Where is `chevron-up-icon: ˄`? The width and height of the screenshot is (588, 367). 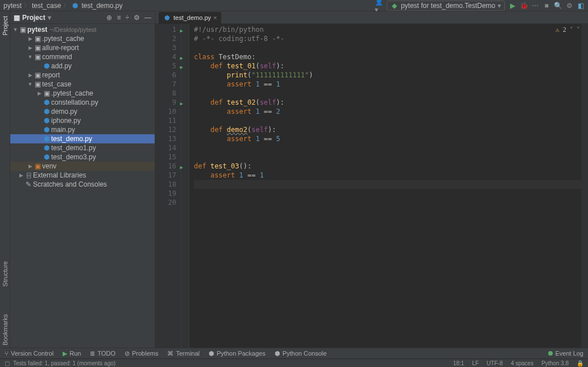
chevron-up-icon: ˄ is located at coordinates (572, 30).